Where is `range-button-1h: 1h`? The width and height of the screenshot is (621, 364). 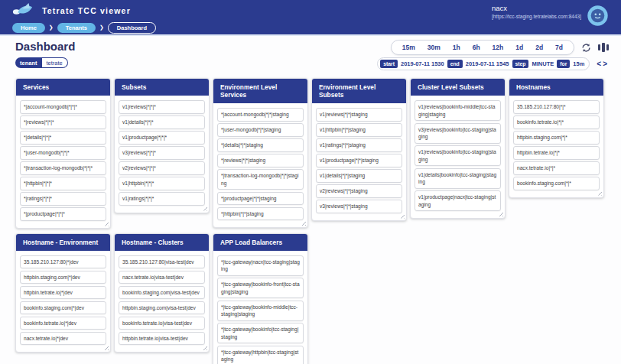 range-button-1h: 1h is located at coordinates (457, 47).